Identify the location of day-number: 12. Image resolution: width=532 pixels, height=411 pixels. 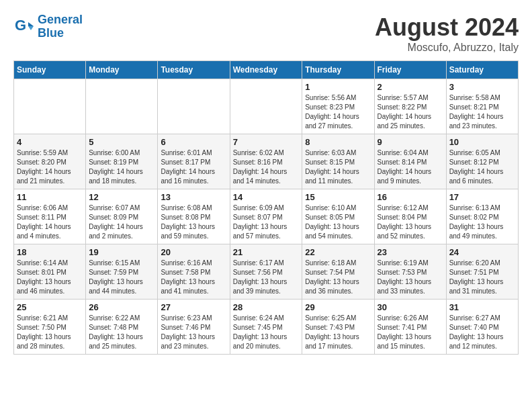
(122, 197).